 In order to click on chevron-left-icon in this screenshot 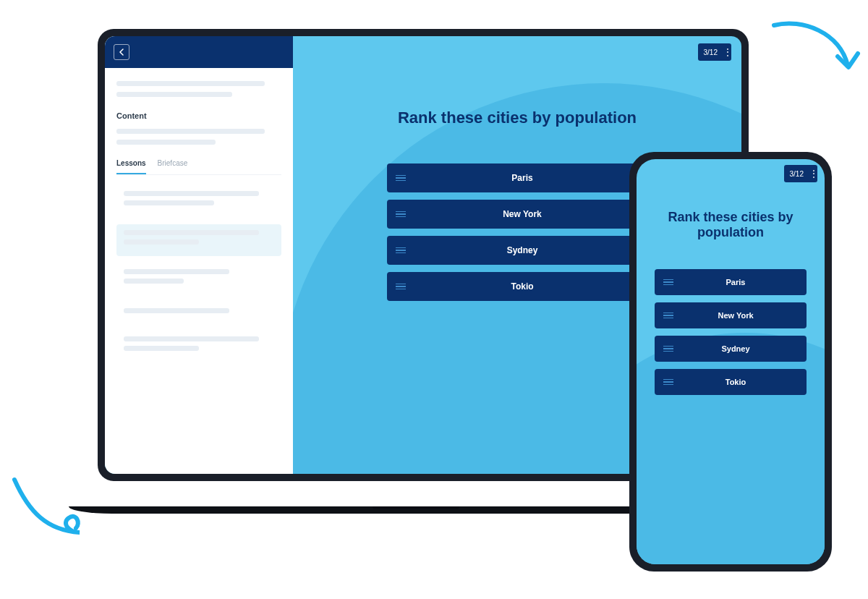, I will do `click(122, 52)`.